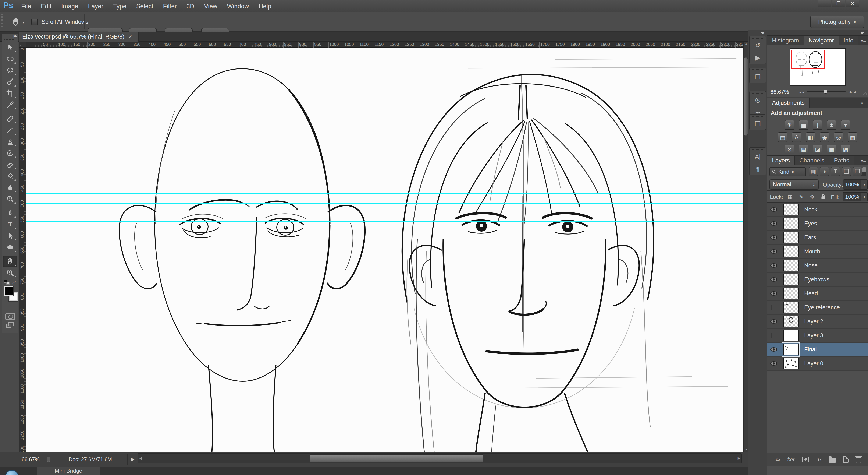 This screenshot has width=868, height=475. I want to click on expand-toolbar-icon: ▶▶, so click(15, 36).